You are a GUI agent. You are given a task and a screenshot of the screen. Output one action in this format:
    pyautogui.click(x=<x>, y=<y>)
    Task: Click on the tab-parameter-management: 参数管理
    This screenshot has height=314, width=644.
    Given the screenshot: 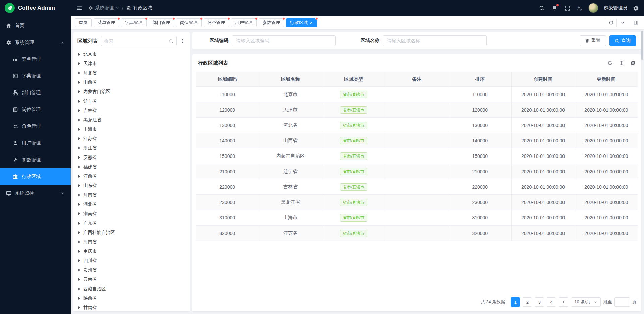 What is the action you would take?
    pyautogui.click(x=271, y=23)
    